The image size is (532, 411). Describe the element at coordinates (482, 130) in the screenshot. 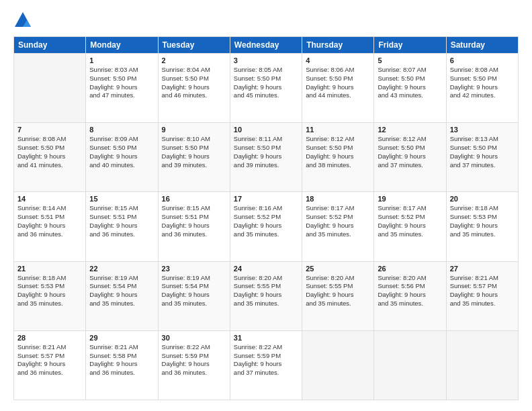

I see `day-number: 13` at that location.